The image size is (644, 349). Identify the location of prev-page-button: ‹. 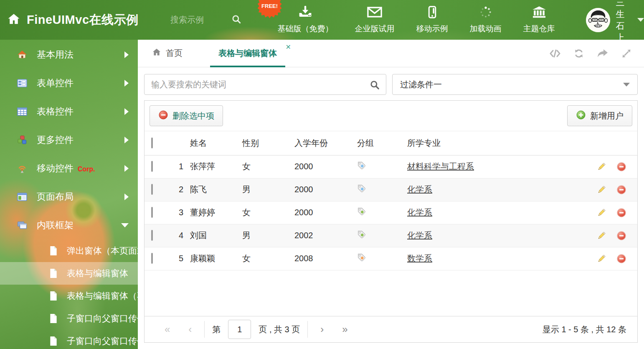
(190, 329).